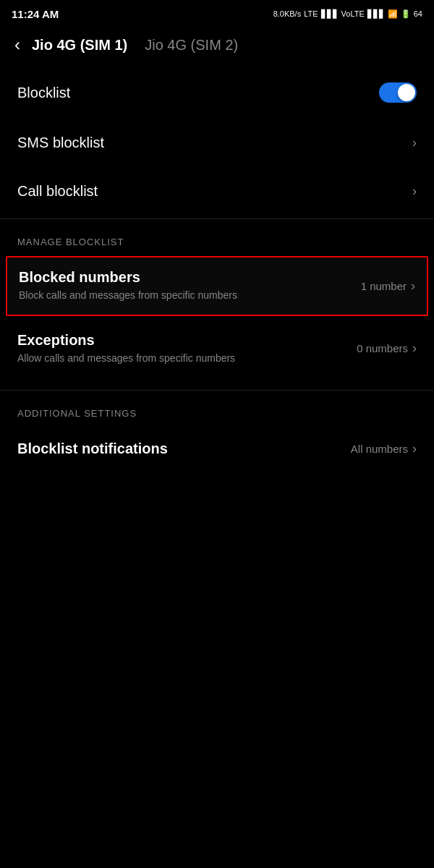 The image size is (434, 868). Describe the element at coordinates (217, 13) in the screenshot. I see `status-bar: 11:24 AM 8.0KB/s LTE ▋▋▋ VoLTE ▋▋▋ 📶 🔋 6…` at that location.